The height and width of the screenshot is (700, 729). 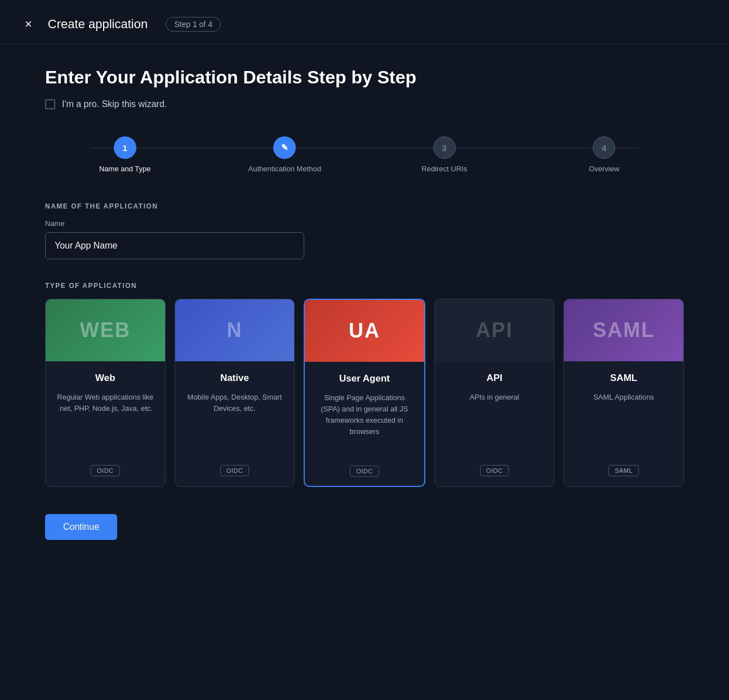 I want to click on header: × Create application Step 1 of 4, so click(x=364, y=23).